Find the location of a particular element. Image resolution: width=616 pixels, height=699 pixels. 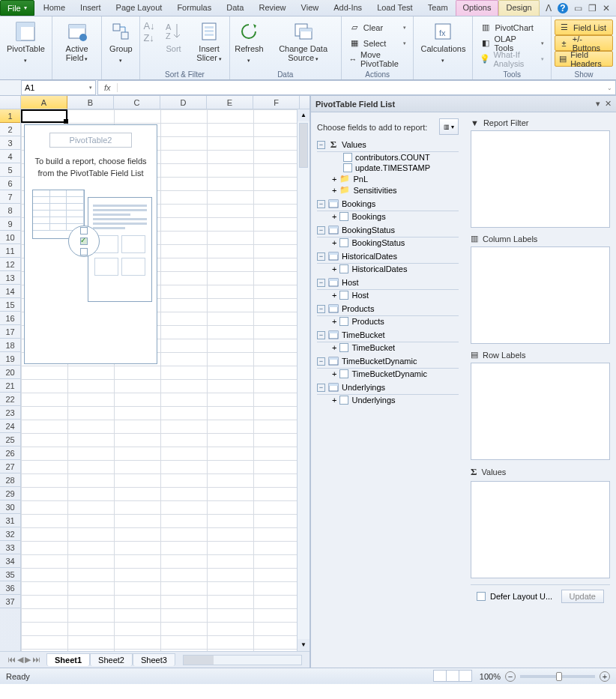

tab-file: File is located at coordinates (17, 7).